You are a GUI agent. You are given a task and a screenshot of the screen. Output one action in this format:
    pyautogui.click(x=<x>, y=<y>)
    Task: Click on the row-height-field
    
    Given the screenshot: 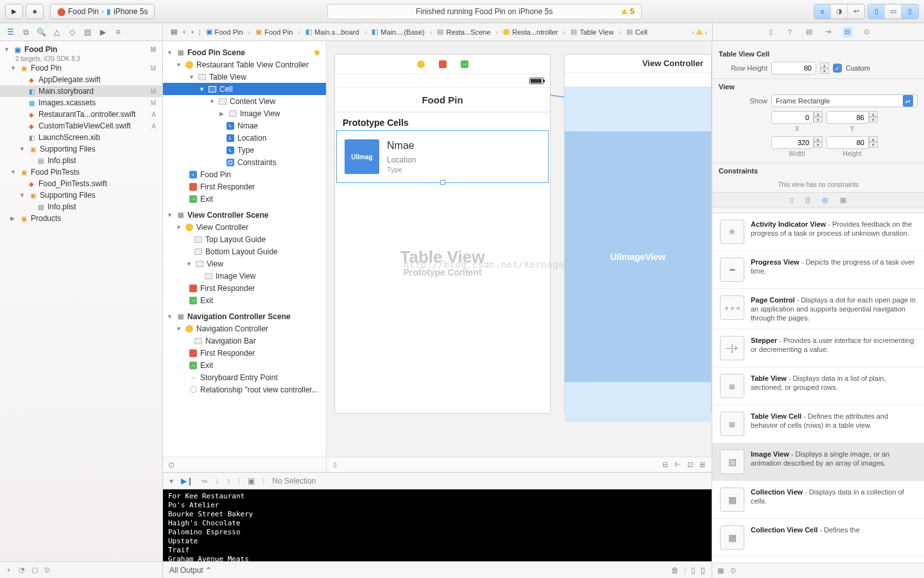 What is the action you would take?
    pyautogui.click(x=794, y=68)
    